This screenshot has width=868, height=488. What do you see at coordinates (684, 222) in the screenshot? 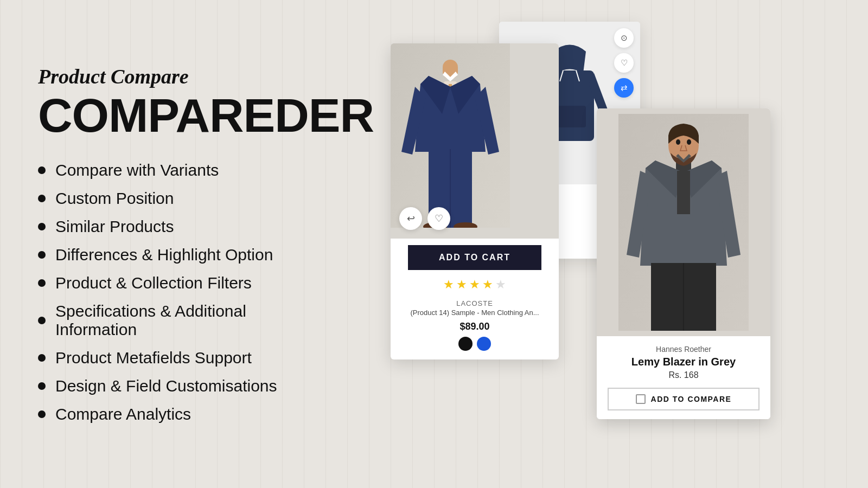
I see `blazer-image` at bounding box center [684, 222].